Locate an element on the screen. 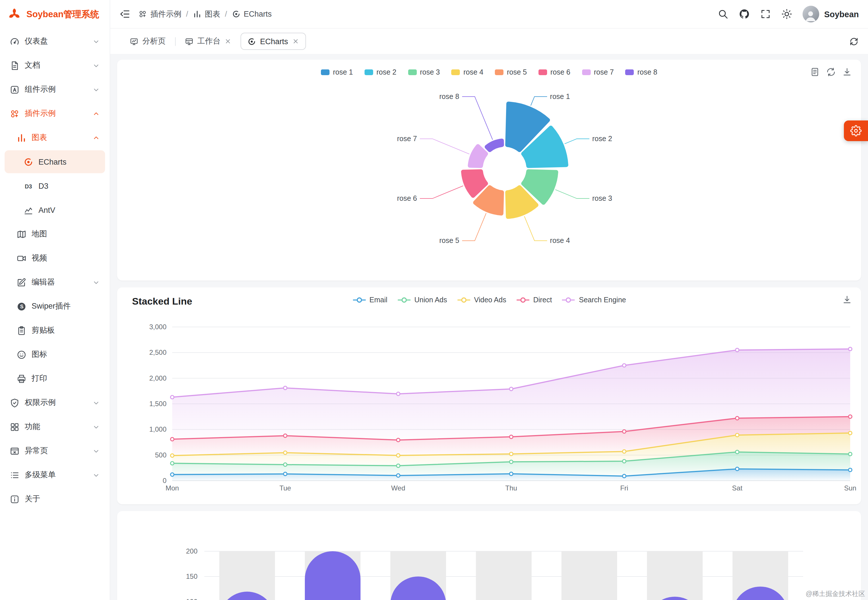 This screenshot has height=600, width=868. sidebar-item-文档: 文档 is located at coordinates (55, 65).